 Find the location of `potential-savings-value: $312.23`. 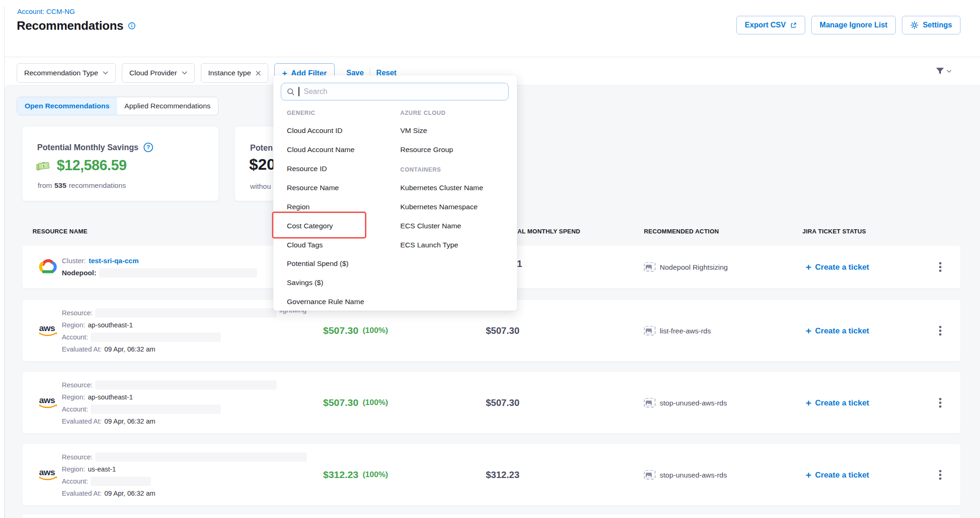

potential-savings-value: $312.23 is located at coordinates (341, 475).